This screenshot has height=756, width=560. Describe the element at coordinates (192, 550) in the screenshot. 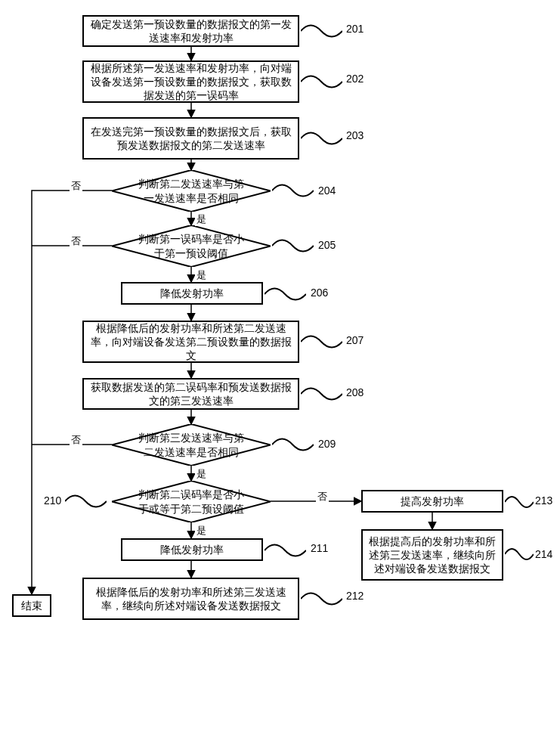

I see `step-211: 降低发射功率` at that location.